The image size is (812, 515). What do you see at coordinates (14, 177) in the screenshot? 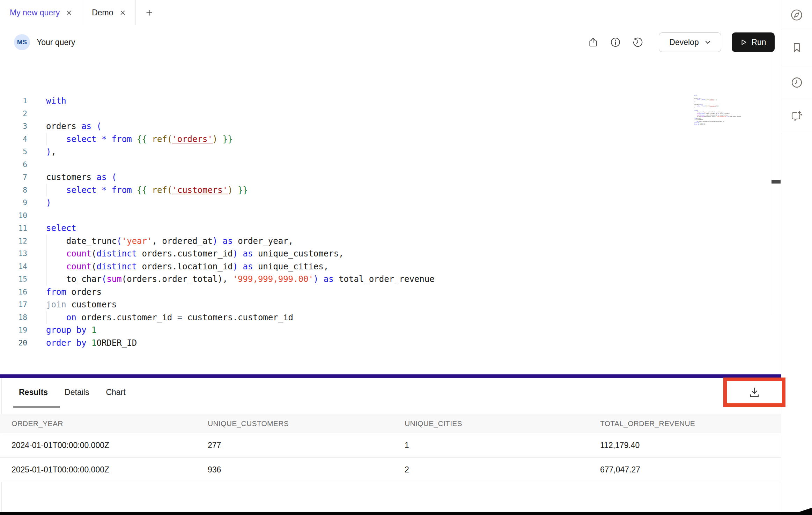
I see `line-number: 7` at bounding box center [14, 177].